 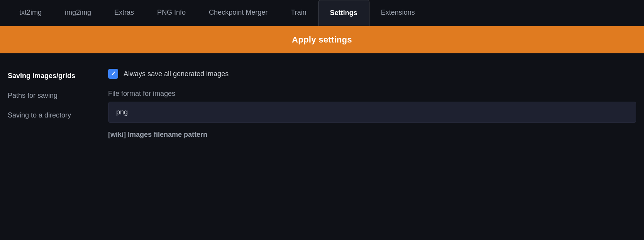 What do you see at coordinates (171, 13) in the screenshot?
I see `tab-png-info: PNG Info` at bounding box center [171, 13].